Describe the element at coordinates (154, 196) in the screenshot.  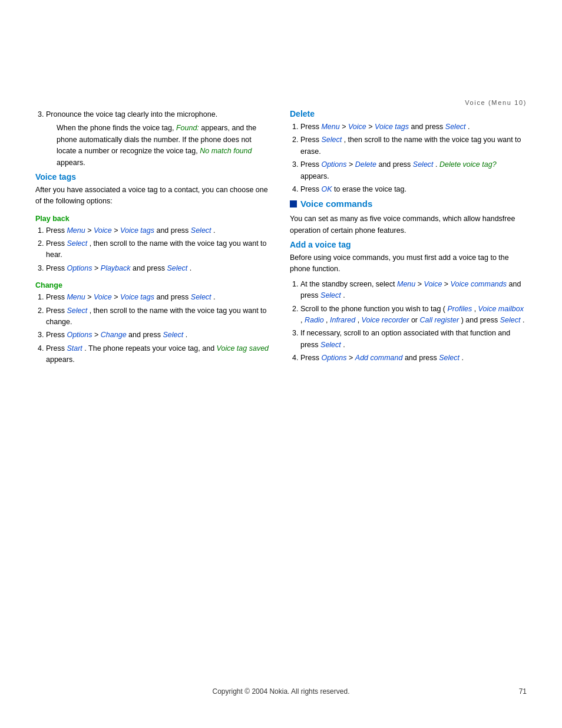
I see `voice-tags-intro: After you have associated a voice tag to…` at that location.